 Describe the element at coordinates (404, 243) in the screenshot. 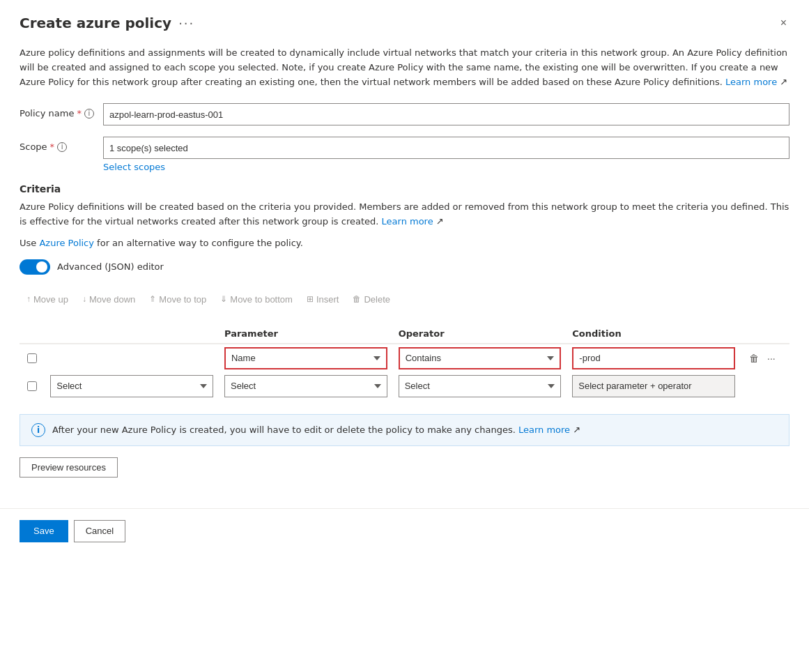

I see `azure-policy-line: Use Azure Policy for an alternative way …` at that location.